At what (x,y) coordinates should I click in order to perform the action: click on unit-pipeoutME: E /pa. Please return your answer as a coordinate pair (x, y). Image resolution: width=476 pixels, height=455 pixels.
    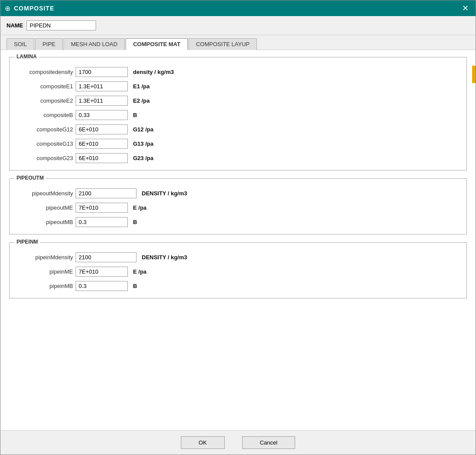
    Looking at the image, I should click on (140, 208).